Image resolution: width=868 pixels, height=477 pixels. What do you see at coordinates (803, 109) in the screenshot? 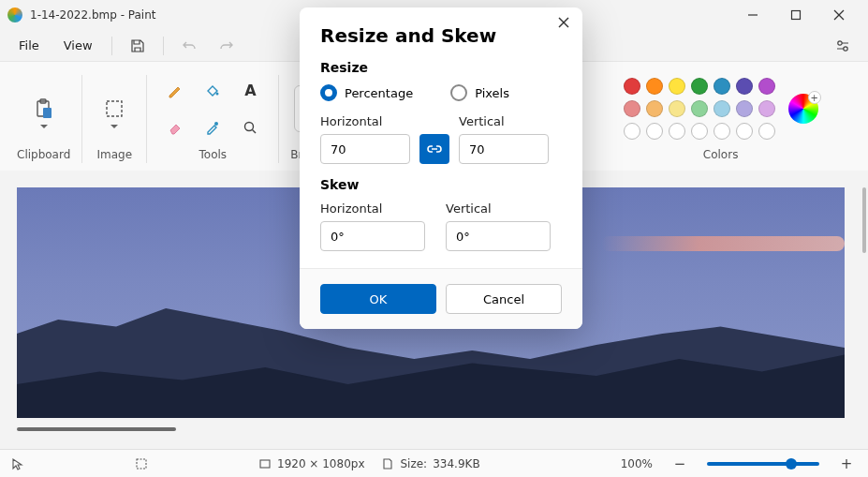
I see `edit-colors-button: +` at bounding box center [803, 109].